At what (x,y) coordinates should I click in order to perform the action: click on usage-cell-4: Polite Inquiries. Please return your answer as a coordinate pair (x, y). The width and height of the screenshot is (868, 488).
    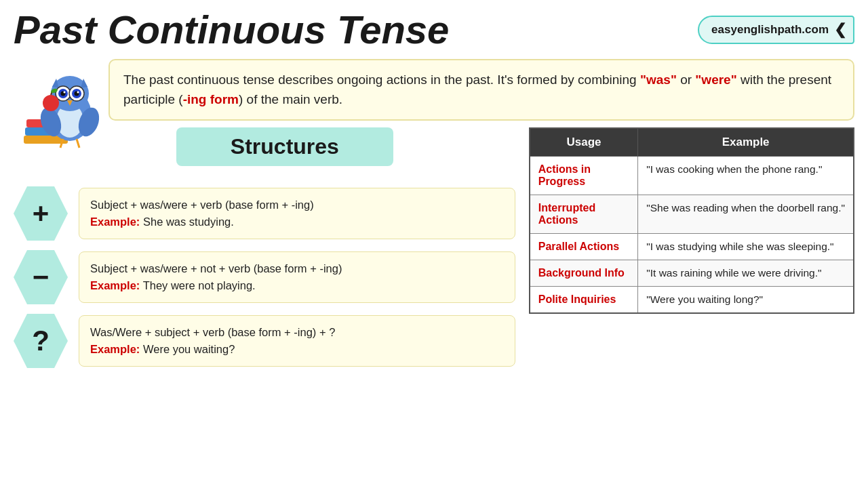
    Looking at the image, I should click on (584, 300).